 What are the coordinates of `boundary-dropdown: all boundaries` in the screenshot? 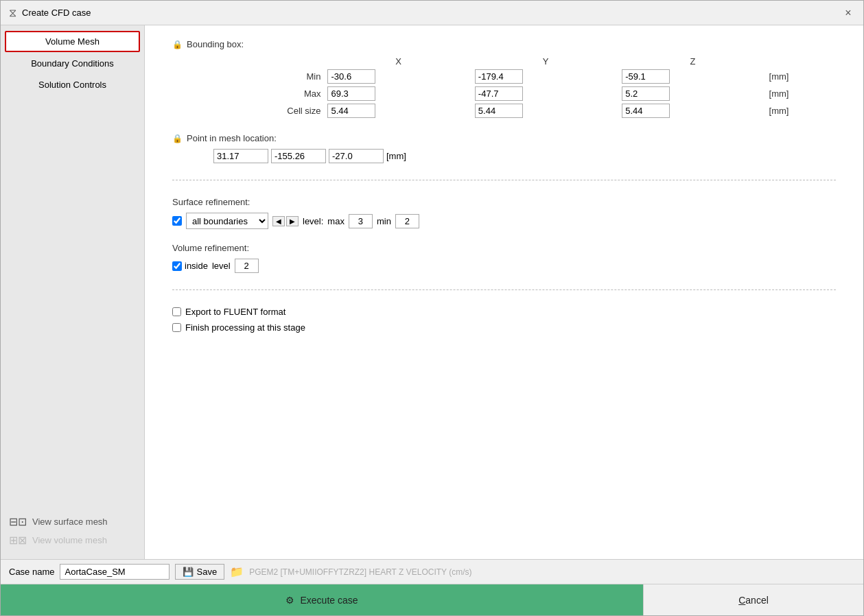 It's located at (227, 221).